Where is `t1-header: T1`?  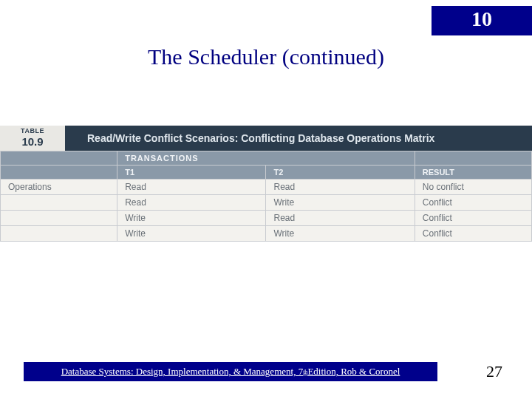 t1-header: T1 is located at coordinates (192, 173).